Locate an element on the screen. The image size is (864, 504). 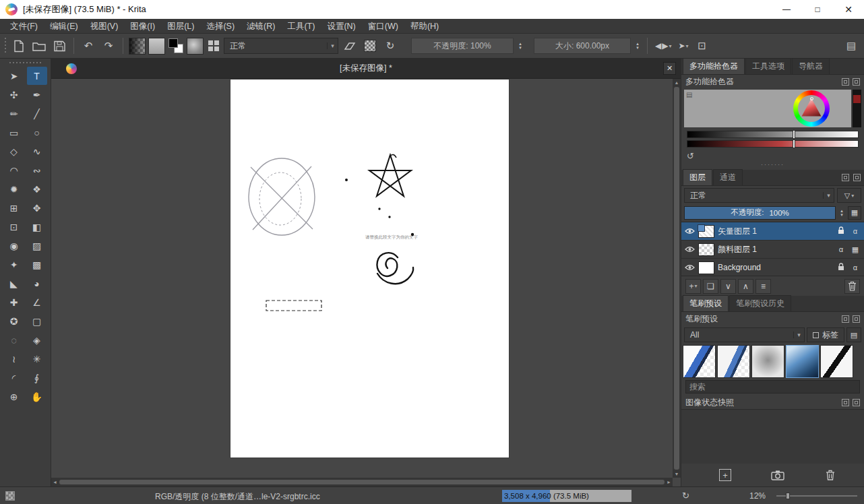
tab-navigator: 导航器 is located at coordinates (811, 66).